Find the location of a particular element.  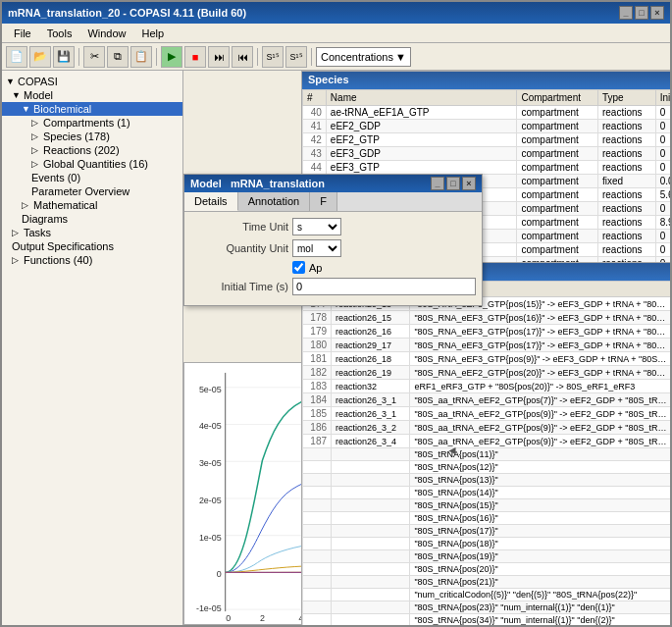

stop-button: ■ is located at coordinates (195, 57).